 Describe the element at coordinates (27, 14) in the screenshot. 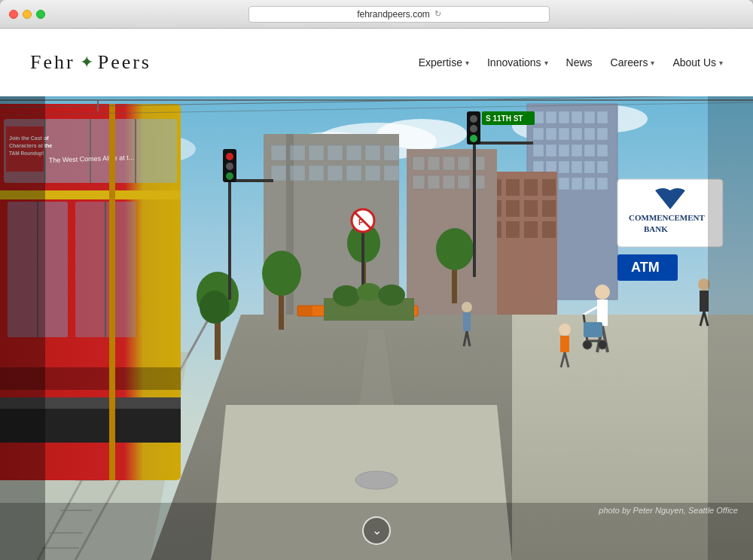

I see `traffic-lights` at that location.